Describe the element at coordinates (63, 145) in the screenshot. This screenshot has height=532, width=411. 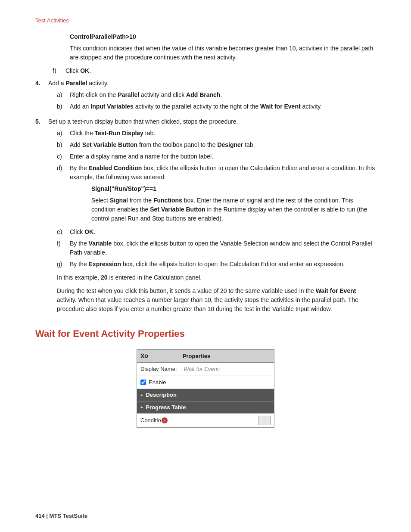
I see `sub-marker-5b: b)` at that location.